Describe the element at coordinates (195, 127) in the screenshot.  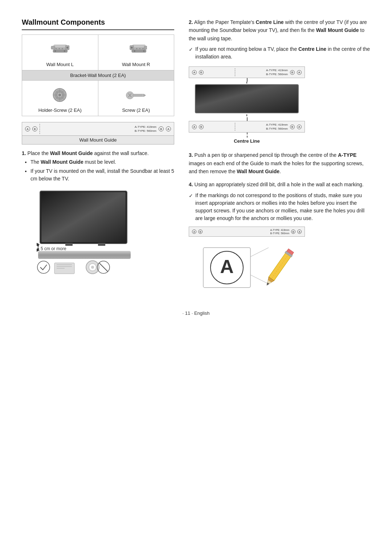
I see `cgb-circle-a: A` at that location.